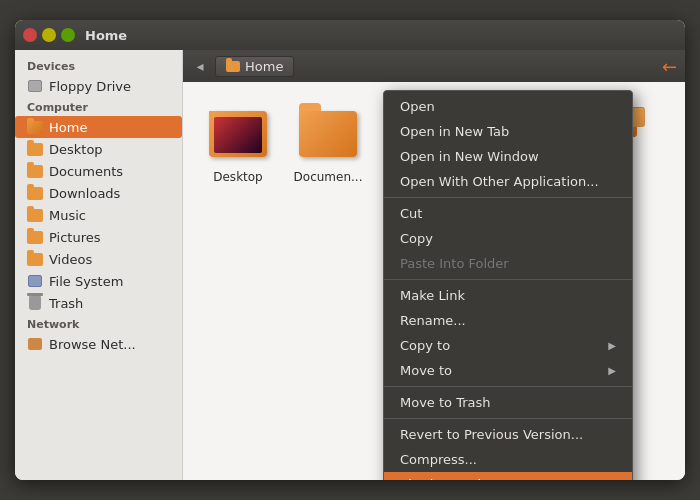 The height and width of the screenshot is (500, 700). What do you see at coordinates (76, 150) in the screenshot?
I see `sidebar-item-label-desktop: Desktop` at bounding box center [76, 150].